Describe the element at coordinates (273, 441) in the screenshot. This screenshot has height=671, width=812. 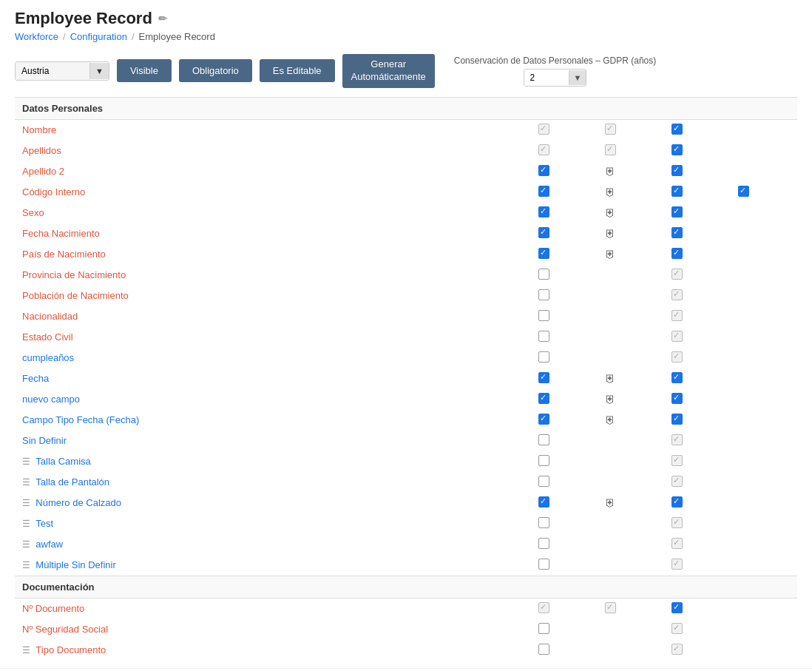
I see `field-name-cell: Sin Definir` at that location.